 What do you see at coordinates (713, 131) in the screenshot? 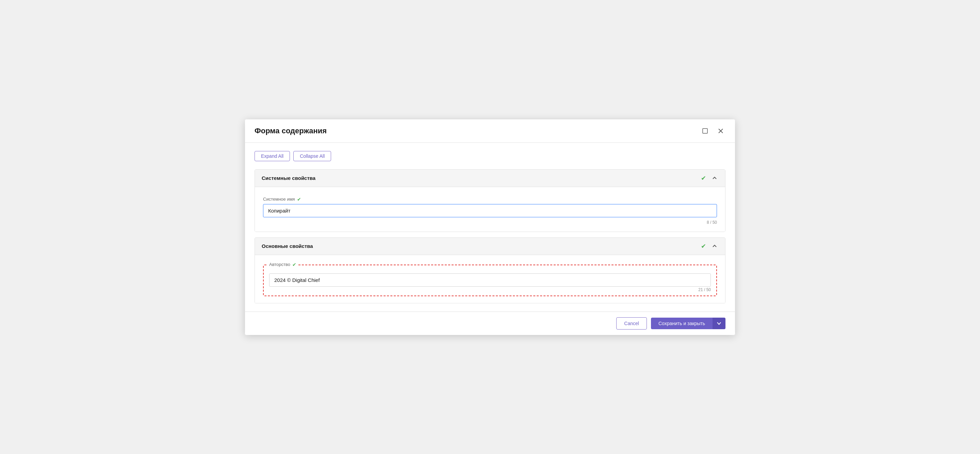
I see `header-icons` at bounding box center [713, 131].